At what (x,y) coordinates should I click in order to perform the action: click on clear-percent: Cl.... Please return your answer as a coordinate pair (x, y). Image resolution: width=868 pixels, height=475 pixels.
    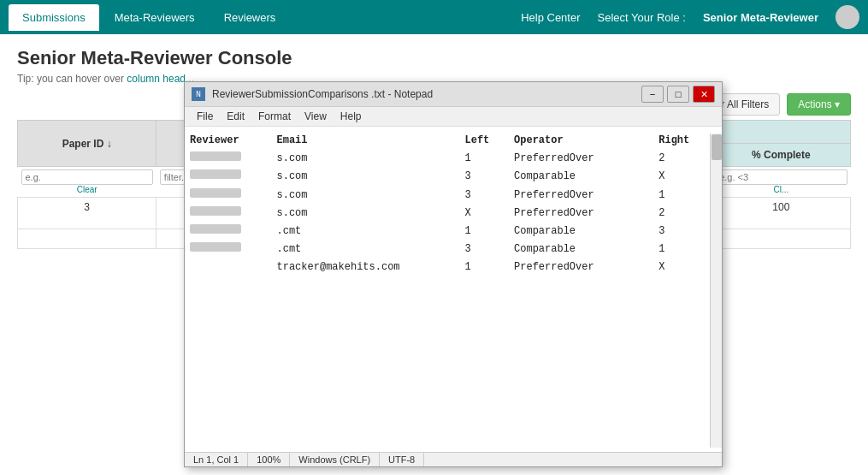
    Looking at the image, I should click on (781, 190).